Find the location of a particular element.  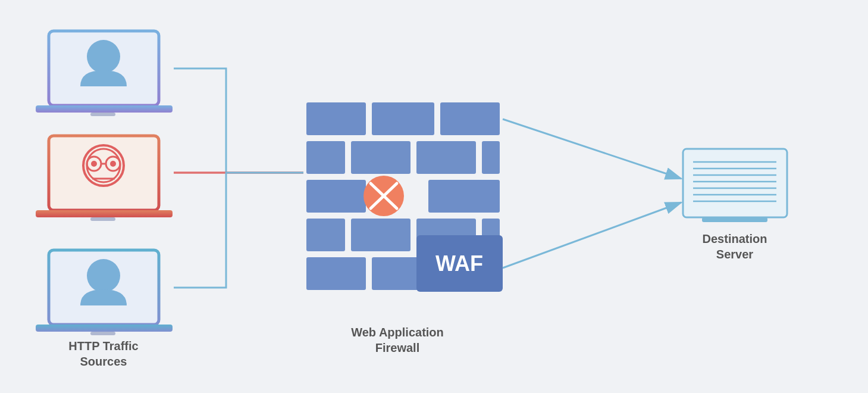

mid-laptop-screen is located at coordinates (104, 173).